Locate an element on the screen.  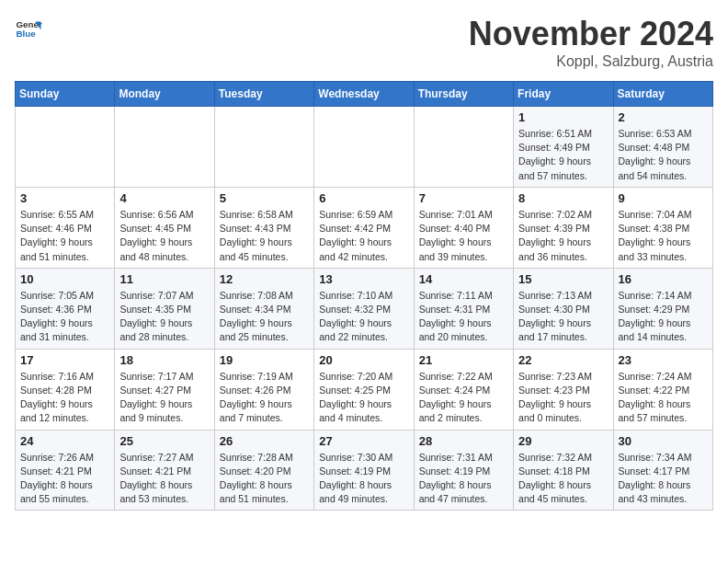
calendar-cell: 4Sunrise: 6:56 AM Sunset: 4:45 PM Daylig… is located at coordinates (165, 227).